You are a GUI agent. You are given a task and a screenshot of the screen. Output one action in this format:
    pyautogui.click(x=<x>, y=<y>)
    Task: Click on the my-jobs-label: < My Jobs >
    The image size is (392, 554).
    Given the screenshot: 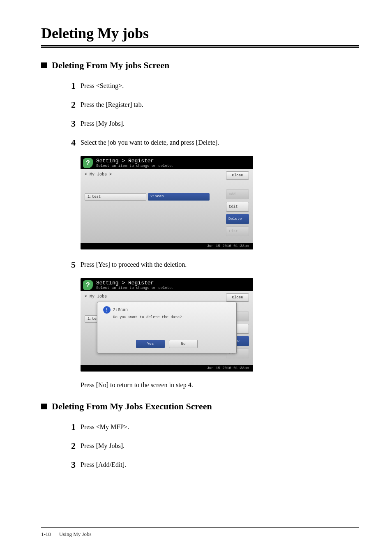 What is the action you would take?
    pyautogui.click(x=167, y=174)
    